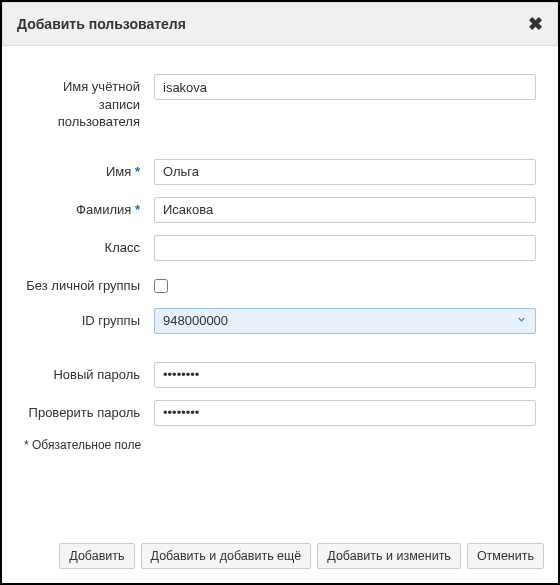  What do you see at coordinates (89, 284) in the screenshot?
I see `noprivgroup-label: Без личной группы` at bounding box center [89, 284].